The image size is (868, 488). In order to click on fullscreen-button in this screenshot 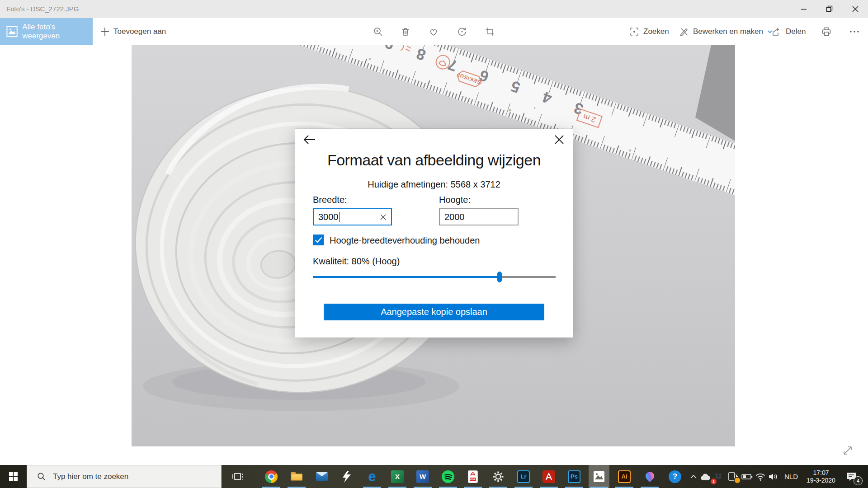, I will do `click(848, 450)`.